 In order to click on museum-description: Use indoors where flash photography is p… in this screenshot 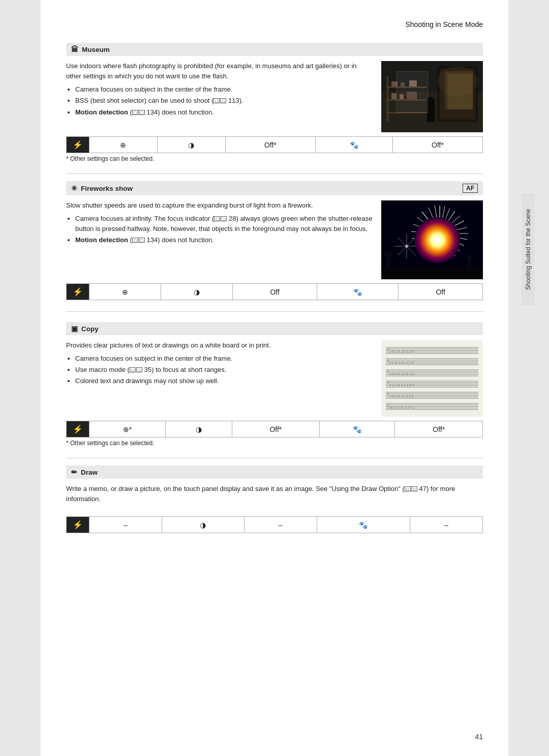, I will do `click(220, 71)`.